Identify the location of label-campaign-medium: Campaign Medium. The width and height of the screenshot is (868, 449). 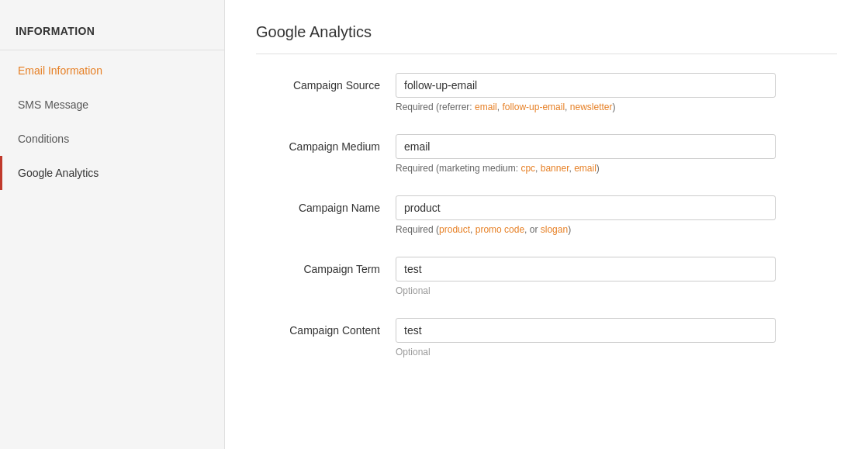
(326, 143).